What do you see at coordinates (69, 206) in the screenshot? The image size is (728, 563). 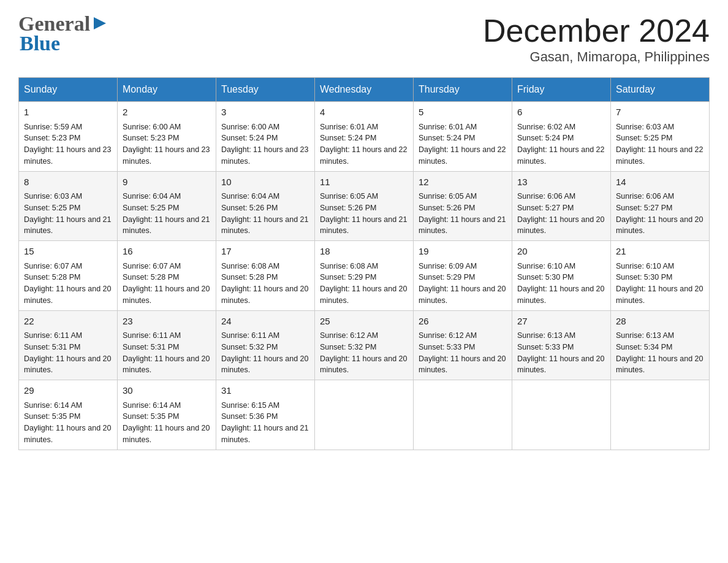 I see `calendar-cell: 8 Sunrise: 6:03 AM Sunset: 5:25 PM Dayli…` at bounding box center [69, 206].